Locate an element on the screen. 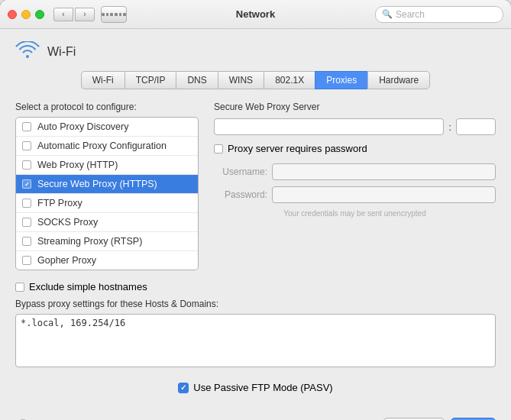  back-button: ‹ is located at coordinates (63, 15).